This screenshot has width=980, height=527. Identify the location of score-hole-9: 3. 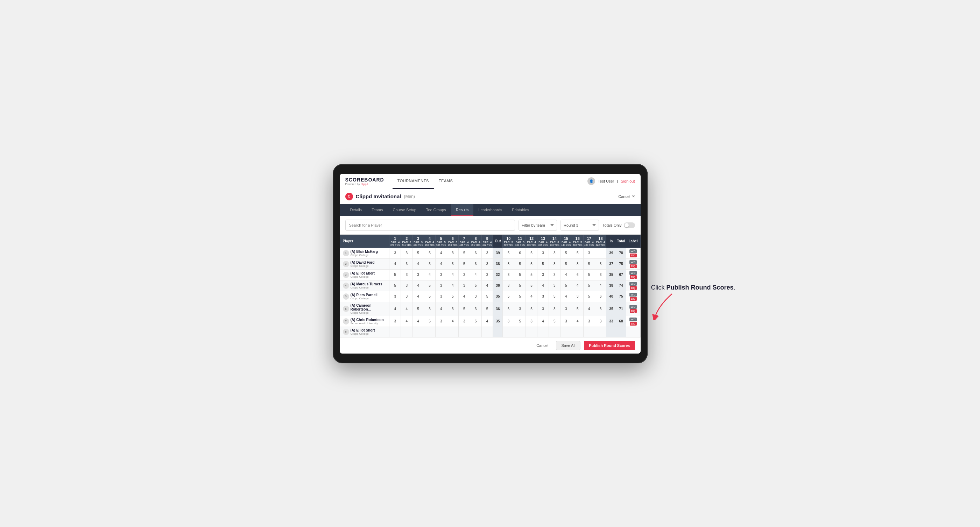
(487, 264).